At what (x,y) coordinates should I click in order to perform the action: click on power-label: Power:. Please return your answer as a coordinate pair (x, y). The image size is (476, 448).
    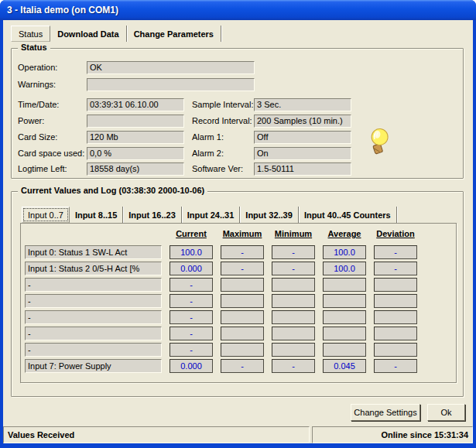
    Looking at the image, I should click on (31, 121).